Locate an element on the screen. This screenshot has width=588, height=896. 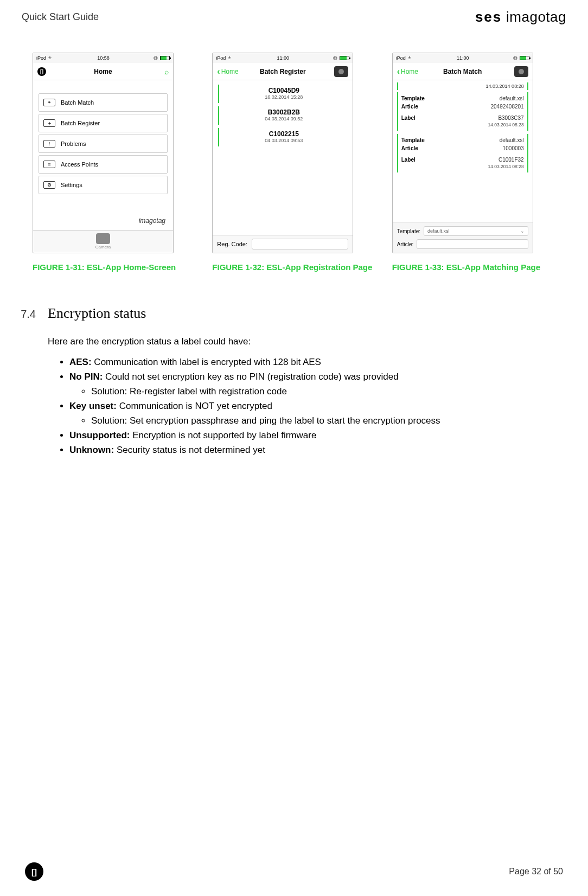
sub-list: Solution: Set encryption passphrase and … is located at coordinates (312, 421).